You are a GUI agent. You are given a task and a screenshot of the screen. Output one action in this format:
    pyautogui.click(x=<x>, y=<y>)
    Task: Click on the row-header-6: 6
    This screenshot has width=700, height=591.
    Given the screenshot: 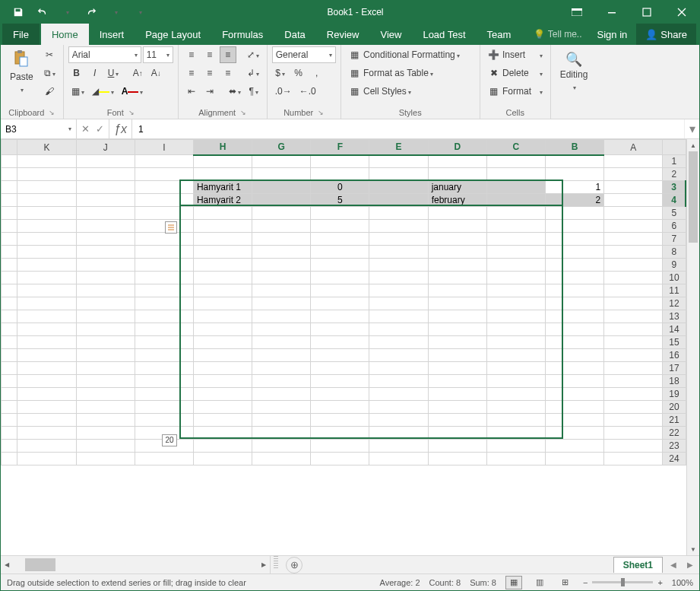 What is the action you would take?
    pyautogui.click(x=674, y=227)
    